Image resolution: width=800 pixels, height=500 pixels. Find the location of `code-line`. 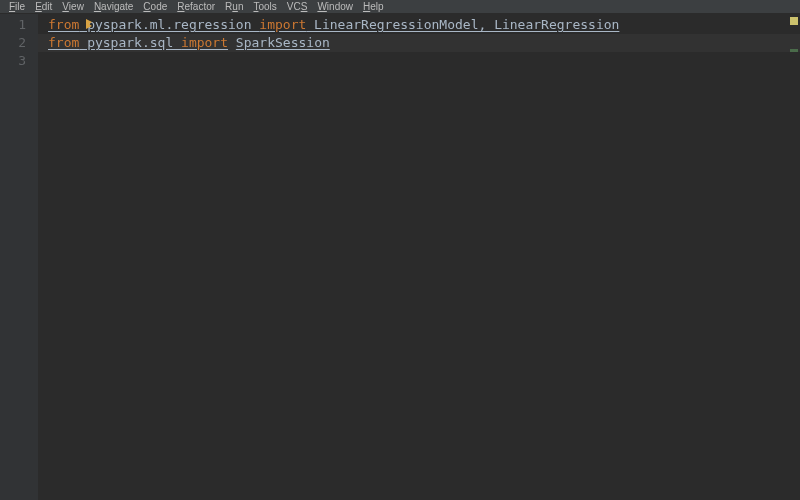

code-line is located at coordinates (419, 61).